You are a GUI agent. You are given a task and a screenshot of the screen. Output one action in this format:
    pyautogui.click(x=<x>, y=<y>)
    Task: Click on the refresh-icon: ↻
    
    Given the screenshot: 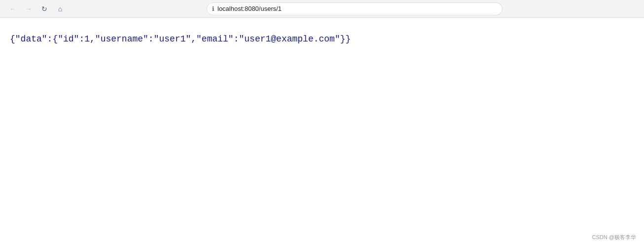 What is the action you would take?
    pyautogui.click(x=44, y=9)
    